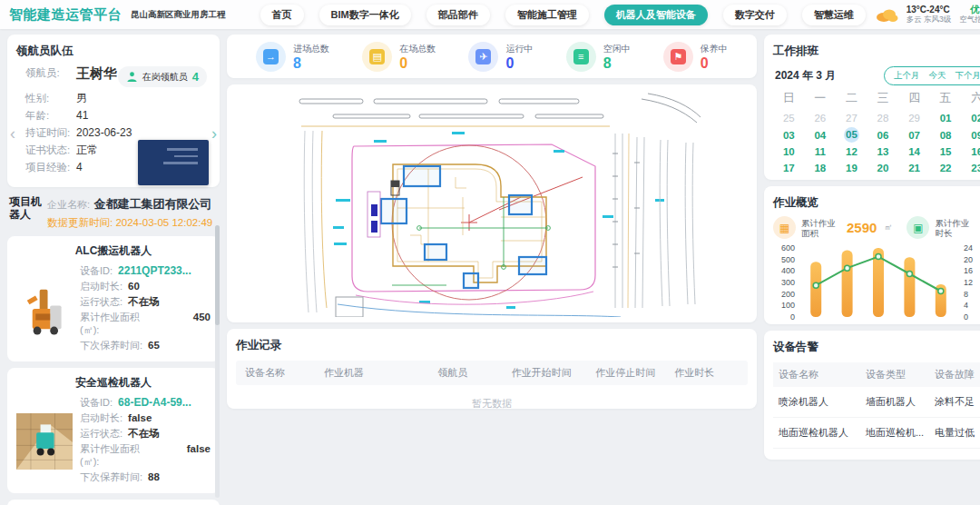 The image size is (980, 505). Describe the element at coordinates (13, 134) in the screenshot. I see `carousel-prev-icon: ‹` at that location.